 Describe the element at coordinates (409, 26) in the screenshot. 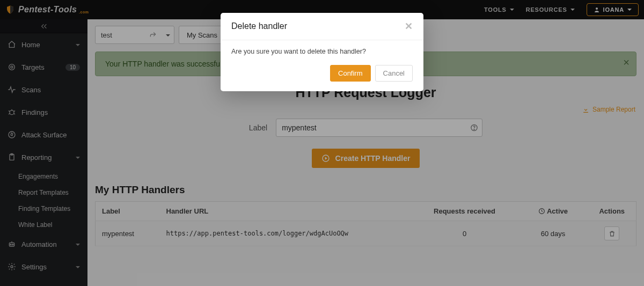

I see `modal-close-button: ✕` at that location.